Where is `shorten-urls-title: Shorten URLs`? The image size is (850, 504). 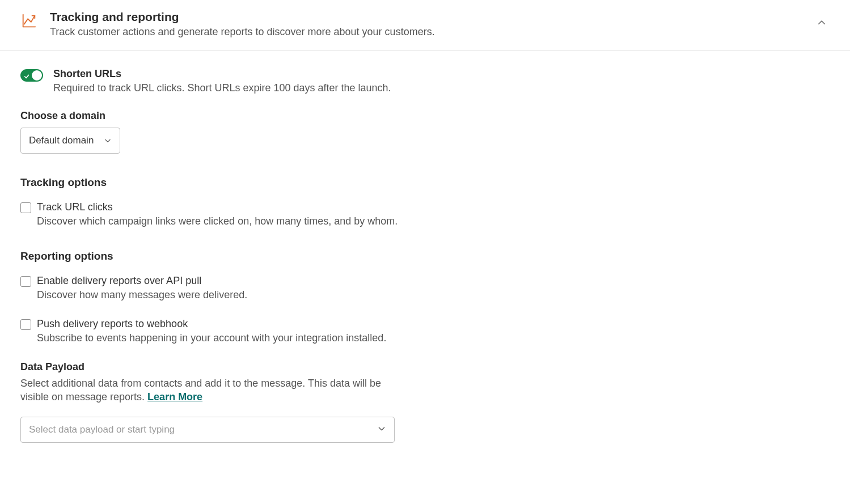 shorten-urls-title: Shorten URLs is located at coordinates (222, 74).